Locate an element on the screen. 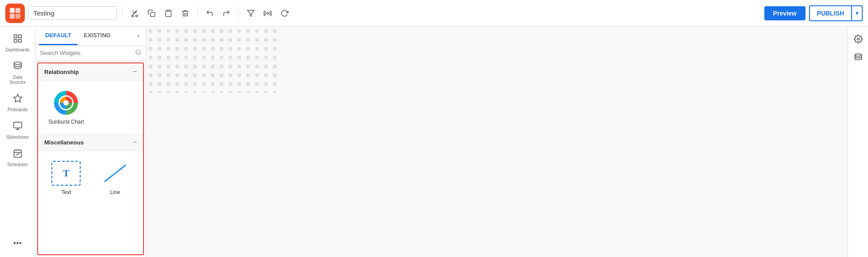  sunburst-chart-label: Sunburst Chart is located at coordinates (66, 122).